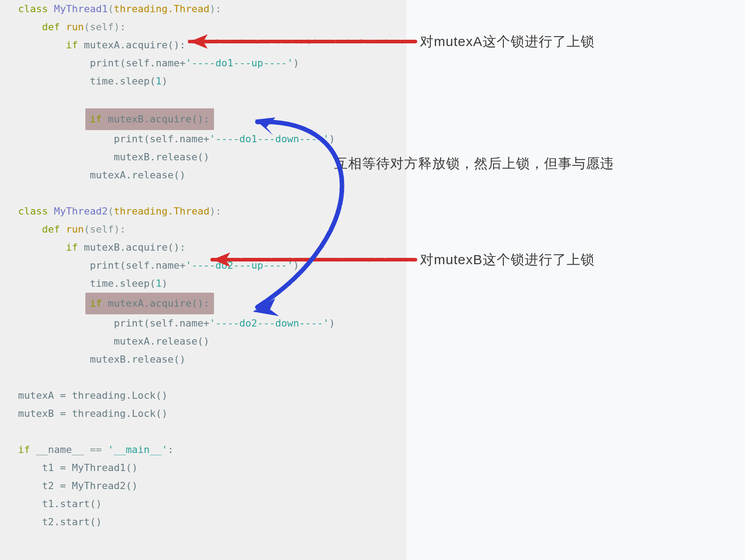  I want to click on class-name: MyThread2, so click(80, 211).